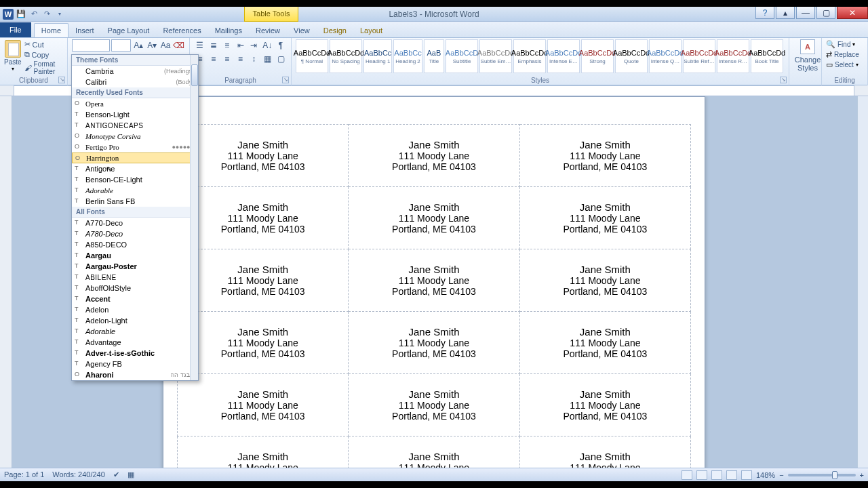  Describe the element at coordinates (845, 45) in the screenshot. I see `find-button: 🔍Find▾` at that location.